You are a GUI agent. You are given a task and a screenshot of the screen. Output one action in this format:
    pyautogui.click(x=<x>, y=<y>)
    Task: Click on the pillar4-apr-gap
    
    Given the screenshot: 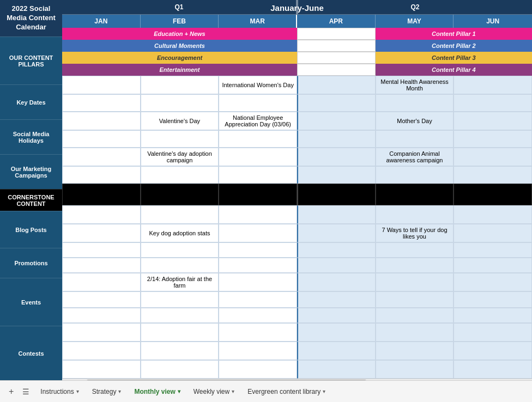 What is the action you would take?
    pyautogui.click(x=336, y=70)
    